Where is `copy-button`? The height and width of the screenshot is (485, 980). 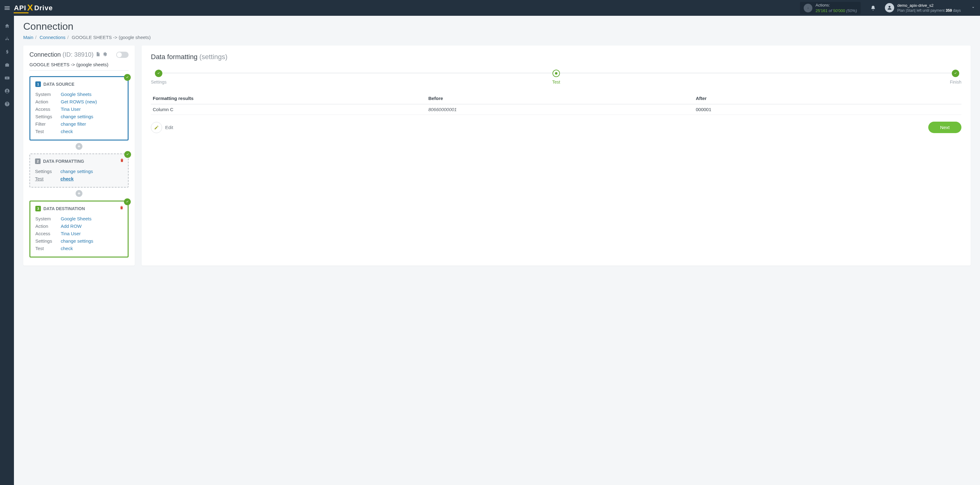
copy-button is located at coordinates (98, 55).